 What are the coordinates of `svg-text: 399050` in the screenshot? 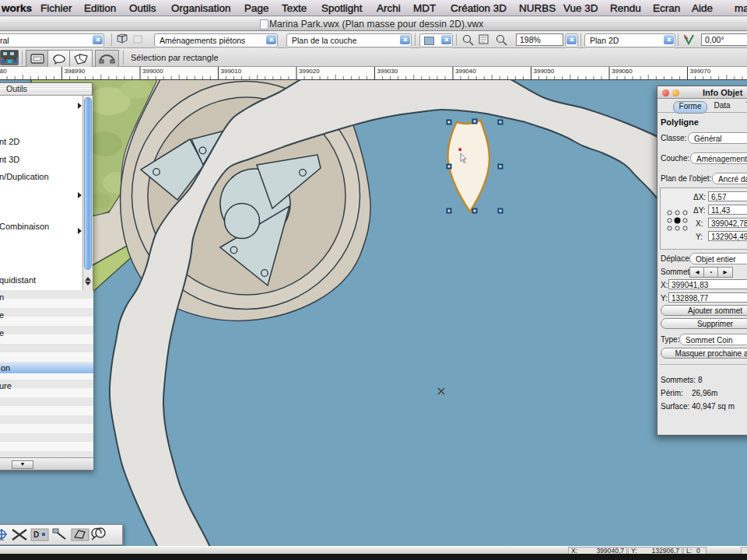 It's located at (545, 72).